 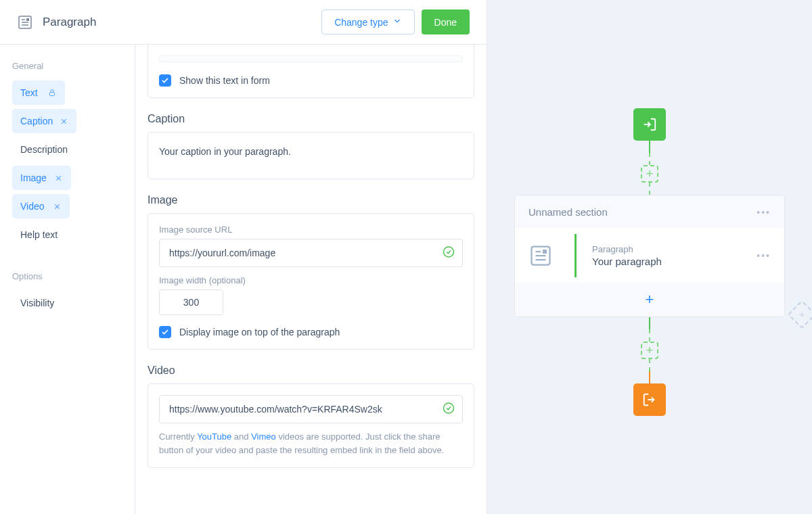 I want to click on video-panel: Currently YouTube and Vimeo videos are s…, so click(x=311, y=426).